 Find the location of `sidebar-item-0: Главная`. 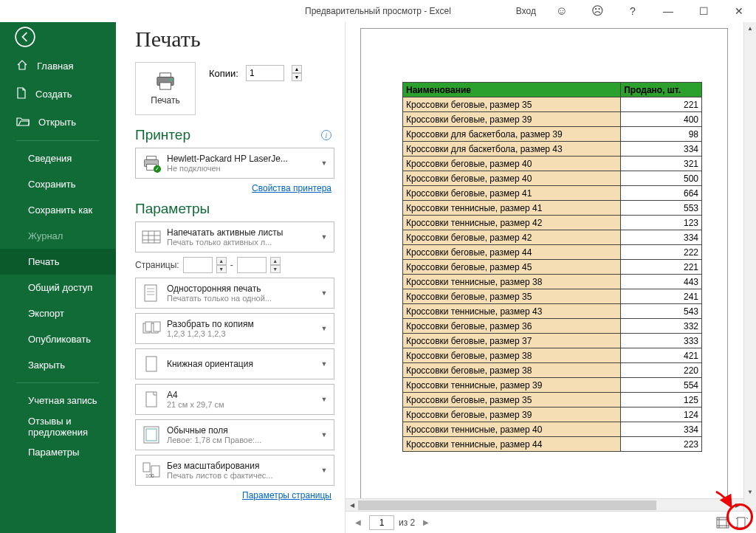

sidebar-item-0: Главная is located at coordinates (58, 66).